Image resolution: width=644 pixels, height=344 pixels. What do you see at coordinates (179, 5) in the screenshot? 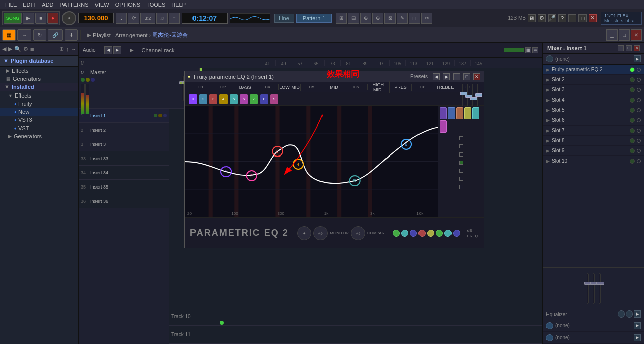
I see `menu-help: HELP` at bounding box center [179, 5].